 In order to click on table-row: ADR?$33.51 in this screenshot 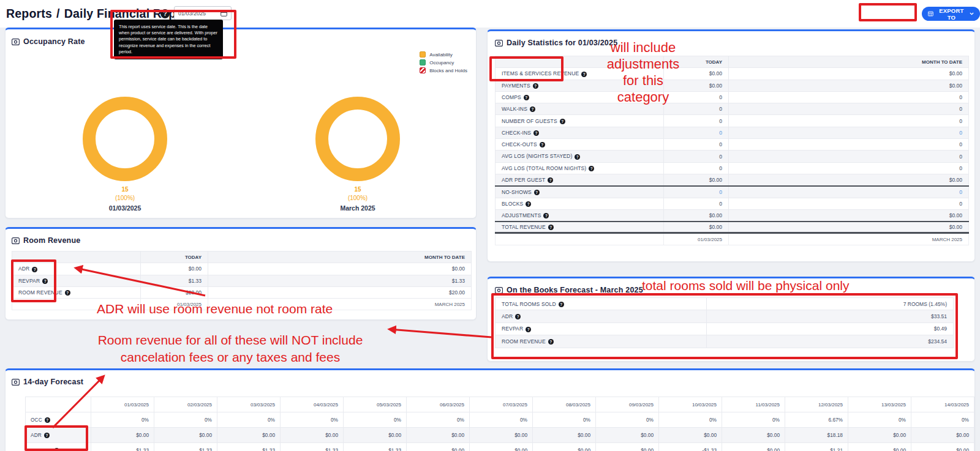, I will do `click(725, 316)`.